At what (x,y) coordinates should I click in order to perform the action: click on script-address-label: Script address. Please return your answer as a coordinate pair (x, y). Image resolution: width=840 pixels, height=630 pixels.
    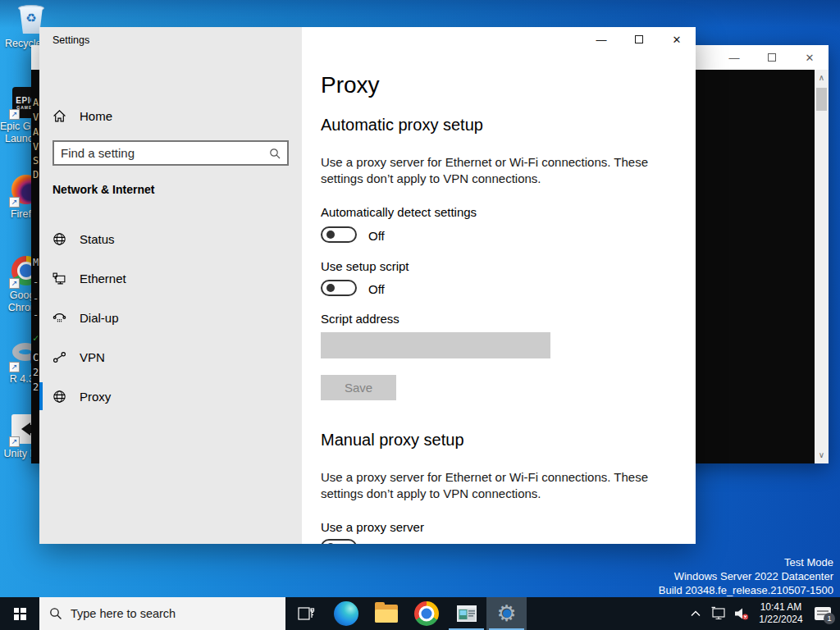
    Looking at the image, I should click on (360, 318).